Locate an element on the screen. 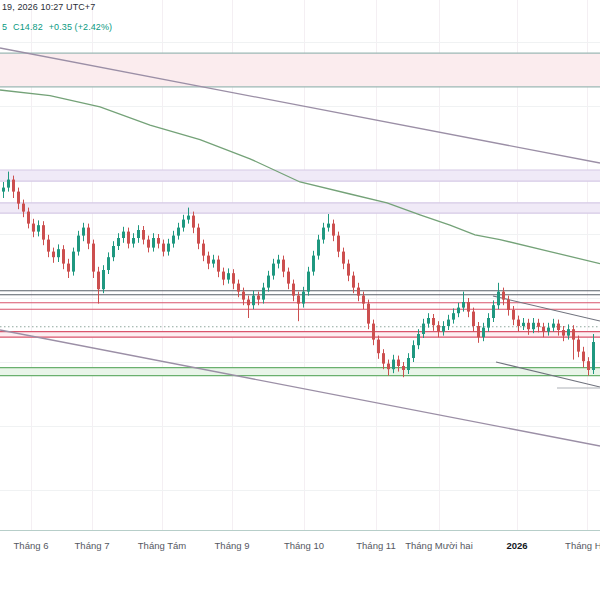 The width and height of the screenshot is (600, 600). legend-low-fragment: 5 is located at coordinates (4, 27).